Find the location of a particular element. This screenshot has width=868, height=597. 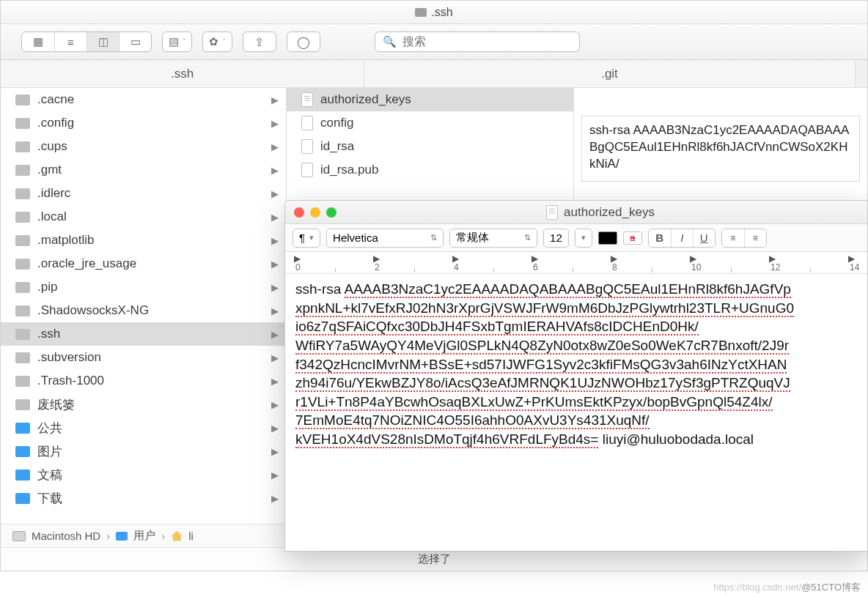

ruler-number: 12 is located at coordinates (776, 267).